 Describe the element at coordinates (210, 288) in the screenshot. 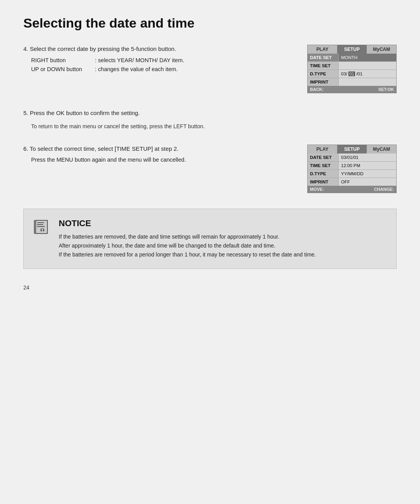

I see `page-number: 24` at that location.